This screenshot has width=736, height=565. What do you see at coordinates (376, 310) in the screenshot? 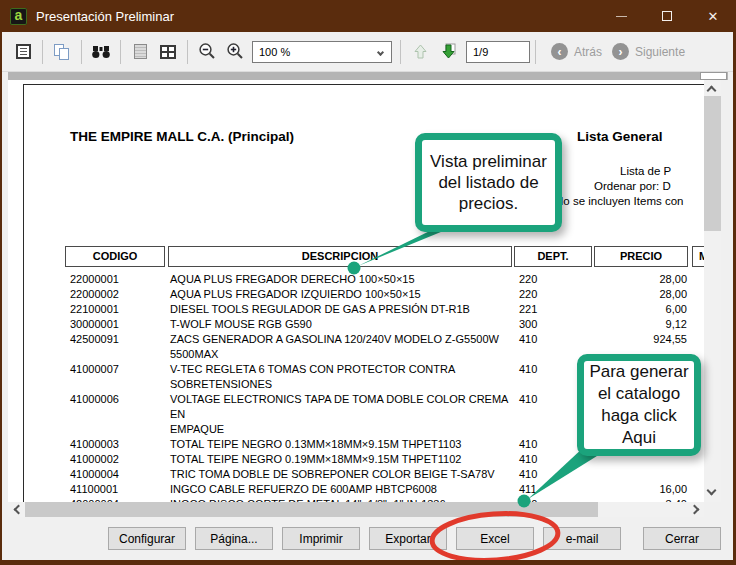
I see `table-row: 22100001 DIESEL TOOLS REGULADOR DE GAS A…` at bounding box center [376, 310].